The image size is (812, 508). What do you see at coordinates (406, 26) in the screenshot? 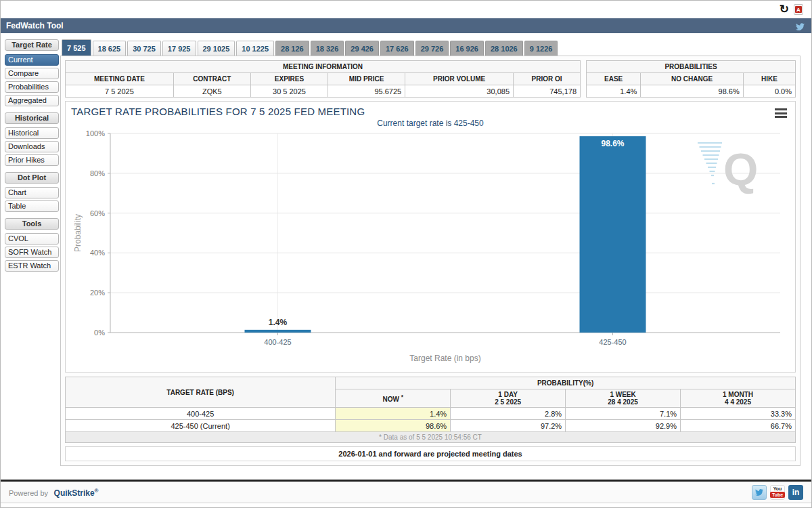
I see `app-titlebar: FedWatch Tool` at bounding box center [406, 26].